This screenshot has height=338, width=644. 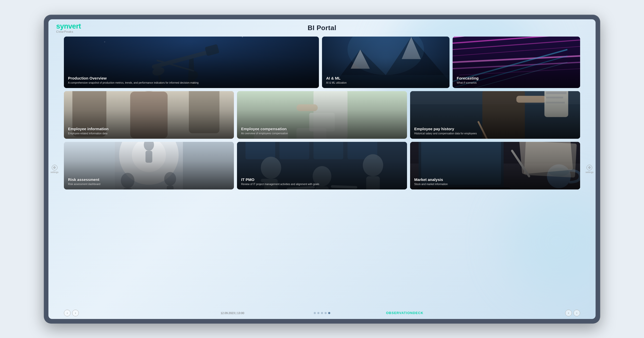 I want to click on prev-button-right: ‹, so click(x=569, y=313).